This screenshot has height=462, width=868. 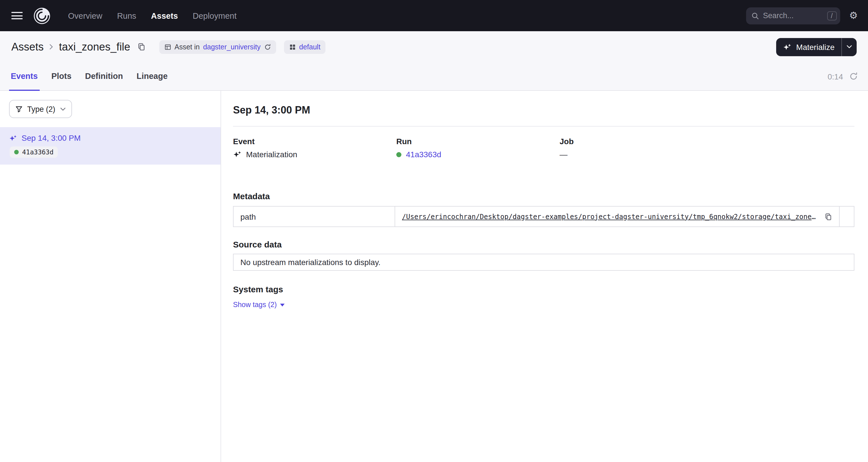 What do you see at coordinates (544, 148) in the screenshot?
I see `event-summary-row: Event Materialization Run 41a3363d` at bounding box center [544, 148].